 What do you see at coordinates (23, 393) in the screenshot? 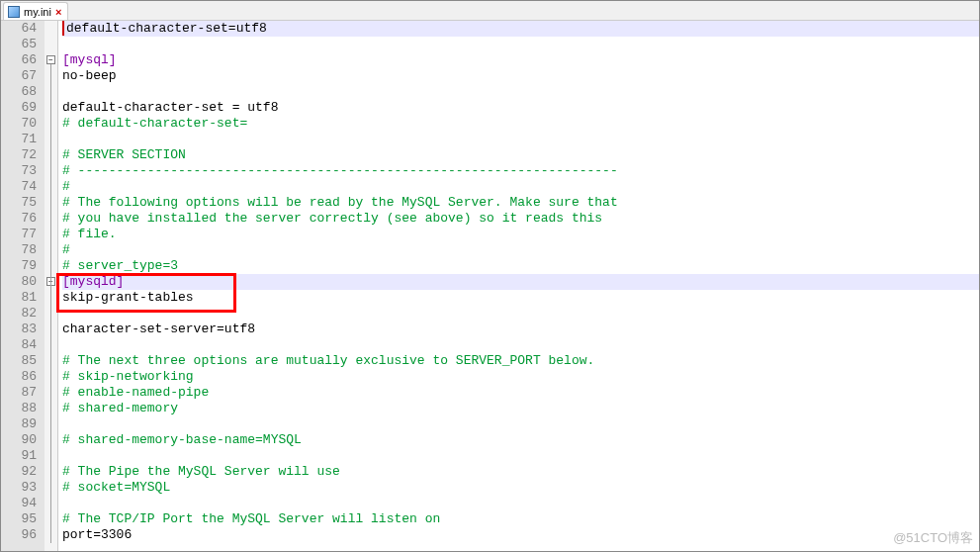
I see `line-number: 87` at bounding box center [23, 393].